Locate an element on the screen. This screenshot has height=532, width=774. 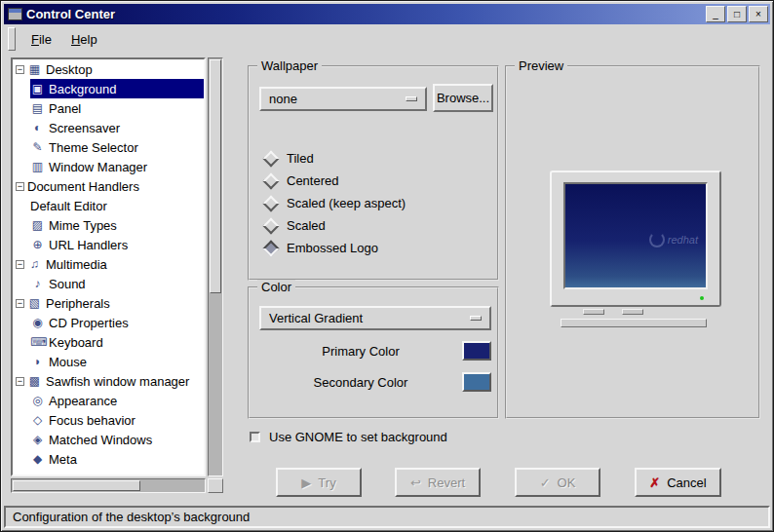
gradient-type-dropdown-value: Vertical Gradient is located at coordinates (369, 318).